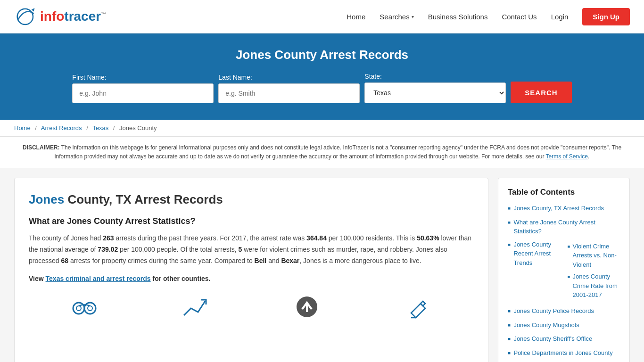  What do you see at coordinates (181, 279) in the screenshot?
I see `view-suffix: for other counties.` at bounding box center [181, 279].